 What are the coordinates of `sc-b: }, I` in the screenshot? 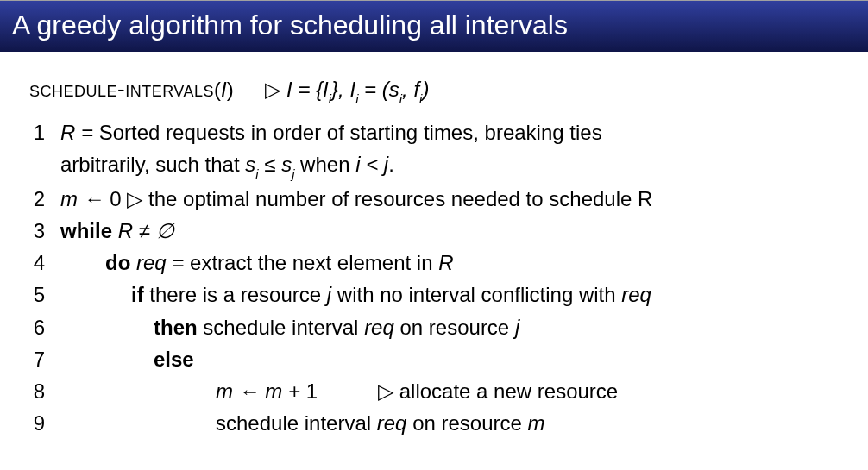 It's located at (343, 90).